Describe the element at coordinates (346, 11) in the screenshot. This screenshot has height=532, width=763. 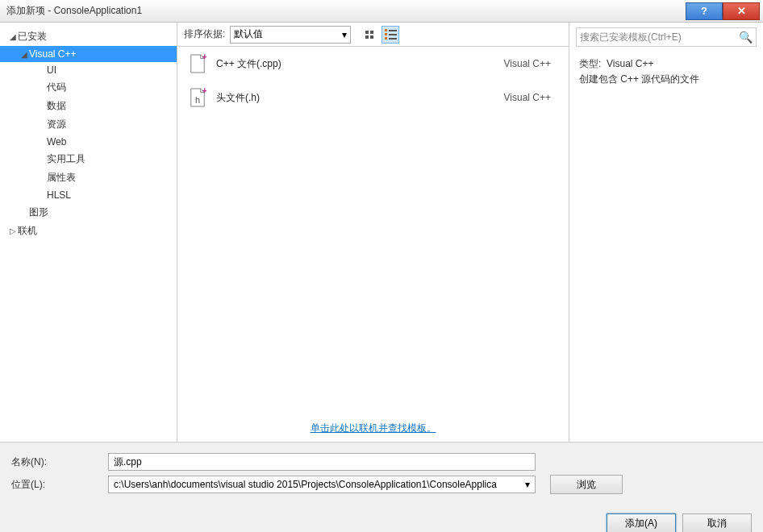
I see `window-title: 添加新项 - ConsoleApplication1` at that location.